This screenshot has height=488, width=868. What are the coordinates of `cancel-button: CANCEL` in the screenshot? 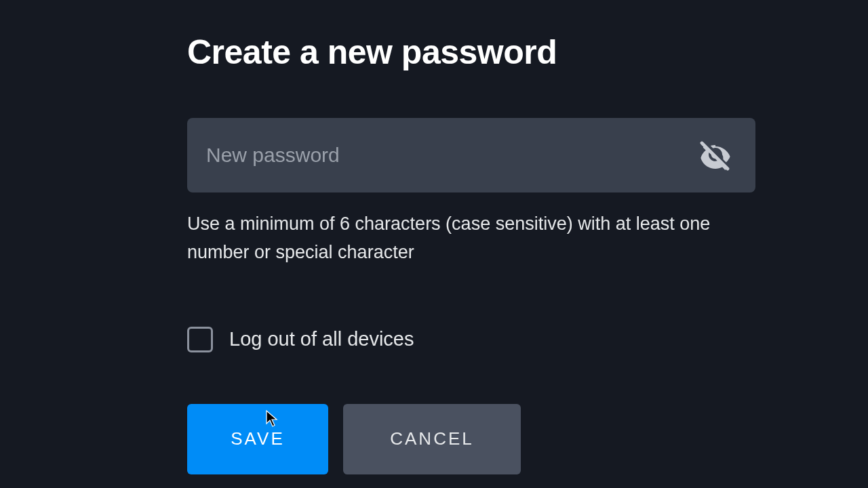 It's located at (432, 439).